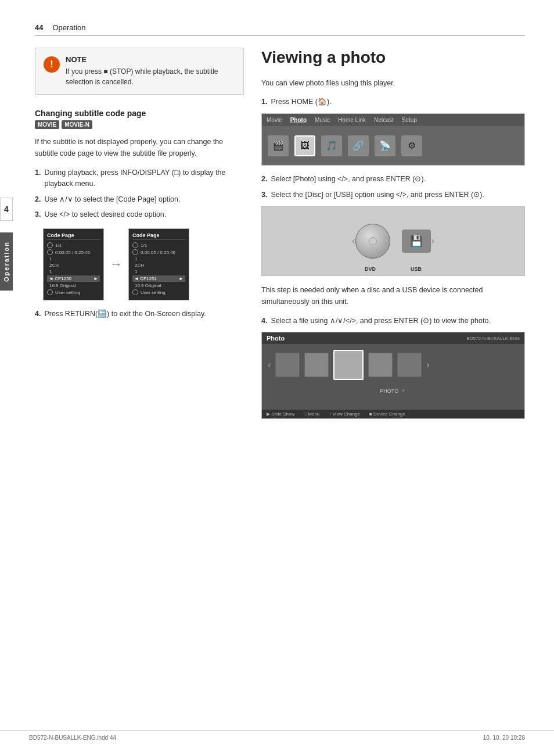  Describe the element at coordinates (139, 71) in the screenshot. I see `note-box: ! NOTE If you press ■ (STOP) while playb…` at that location.